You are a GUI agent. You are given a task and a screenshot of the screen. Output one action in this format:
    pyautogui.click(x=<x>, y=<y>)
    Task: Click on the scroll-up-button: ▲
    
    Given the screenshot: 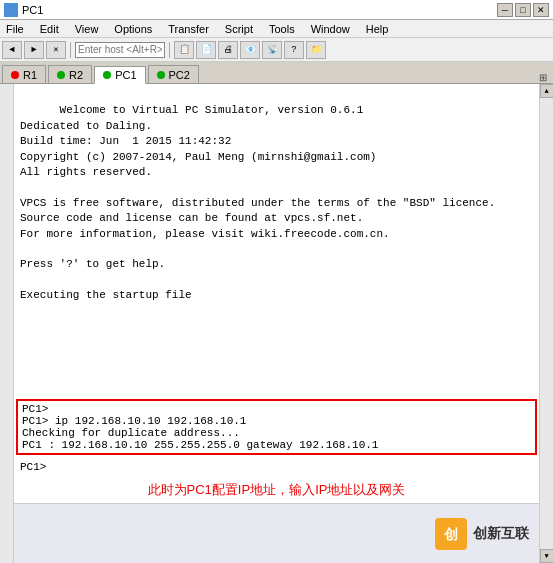 What is the action you would take?
    pyautogui.click(x=547, y=91)
    